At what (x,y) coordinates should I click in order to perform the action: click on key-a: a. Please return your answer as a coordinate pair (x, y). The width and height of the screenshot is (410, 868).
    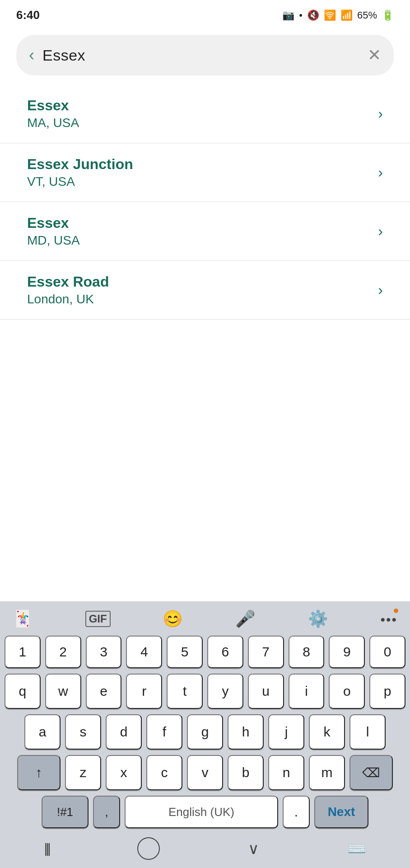
    Looking at the image, I should click on (42, 732).